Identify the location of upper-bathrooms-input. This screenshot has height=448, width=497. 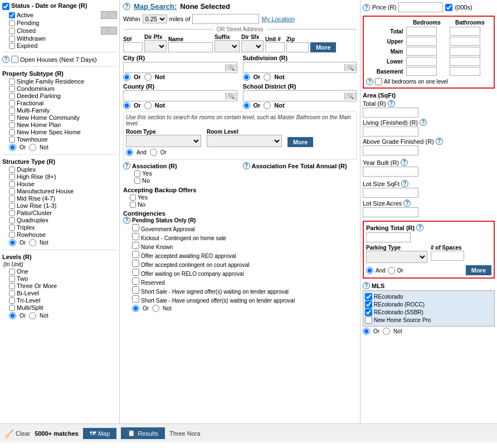
(465, 41).